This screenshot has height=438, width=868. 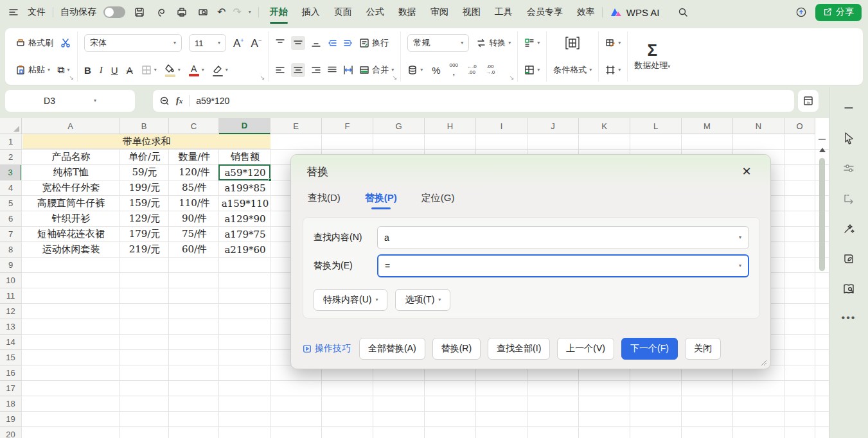 I want to click on column-header-H: H, so click(x=450, y=126).